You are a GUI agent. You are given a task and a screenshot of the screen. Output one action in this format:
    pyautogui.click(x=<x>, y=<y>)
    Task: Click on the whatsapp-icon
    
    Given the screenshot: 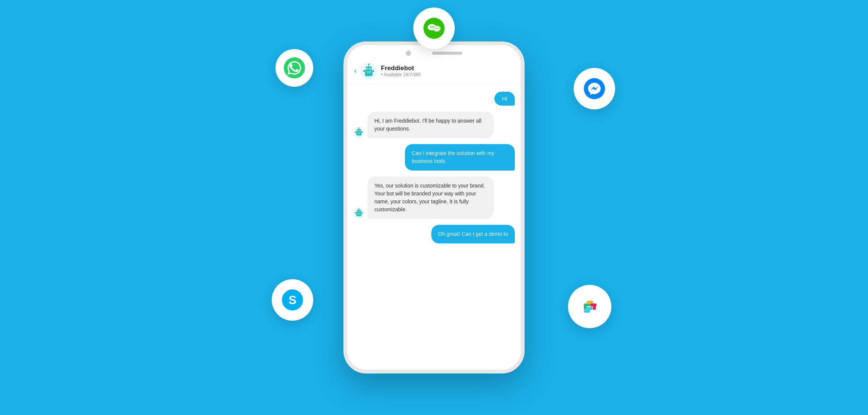 What is the action you would take?
    pyautogui.click(x=294, y=68)
    